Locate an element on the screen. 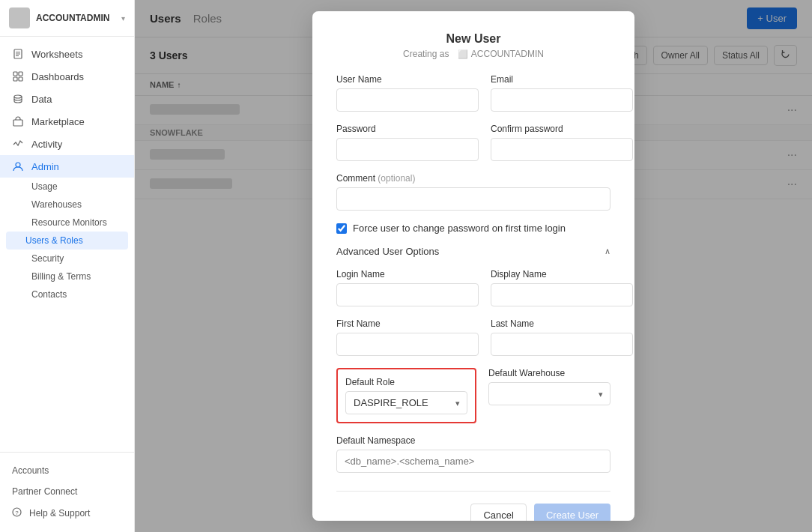 The width and height of the screenshot is (812, 532). form-group-default-namespace: Default Namespace is located at coordinates (473, 454).